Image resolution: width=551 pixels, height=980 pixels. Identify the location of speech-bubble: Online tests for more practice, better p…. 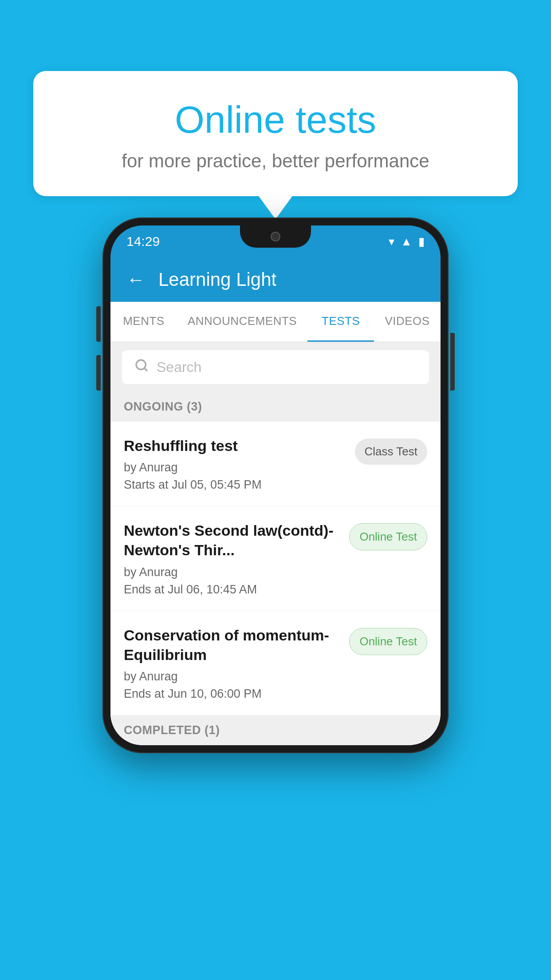
(276, 134).